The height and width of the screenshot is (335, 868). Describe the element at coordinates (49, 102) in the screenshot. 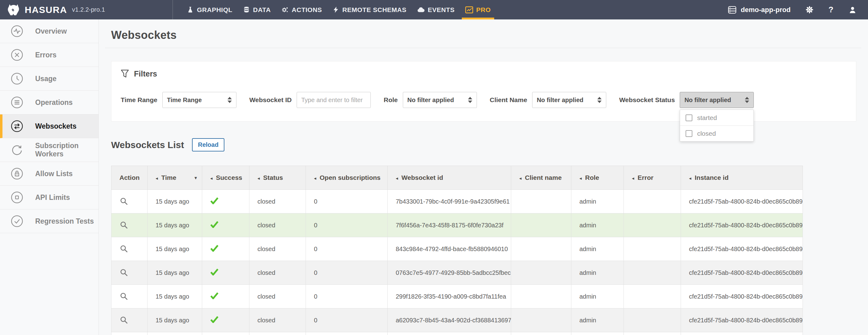

I see `sidebar-item-operations: Operations` at that location.